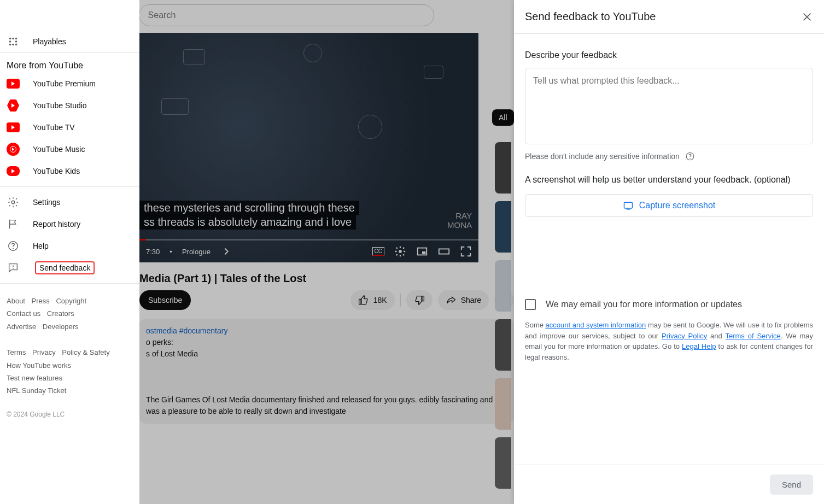  Describe the element at coordinates (36, 390) in the screenshot. I see `footer-link: NFL Sunday Ticket` at that location.